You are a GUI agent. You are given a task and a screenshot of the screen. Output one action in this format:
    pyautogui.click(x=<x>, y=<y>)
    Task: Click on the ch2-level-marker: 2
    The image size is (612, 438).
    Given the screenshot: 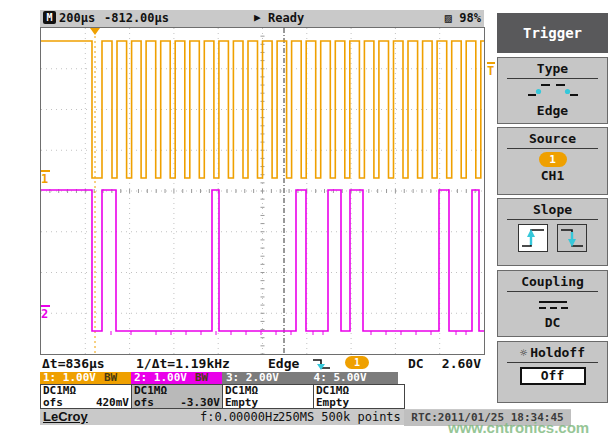 What is the action you would take?
    pyautogui.click(x=46, y=312)
    